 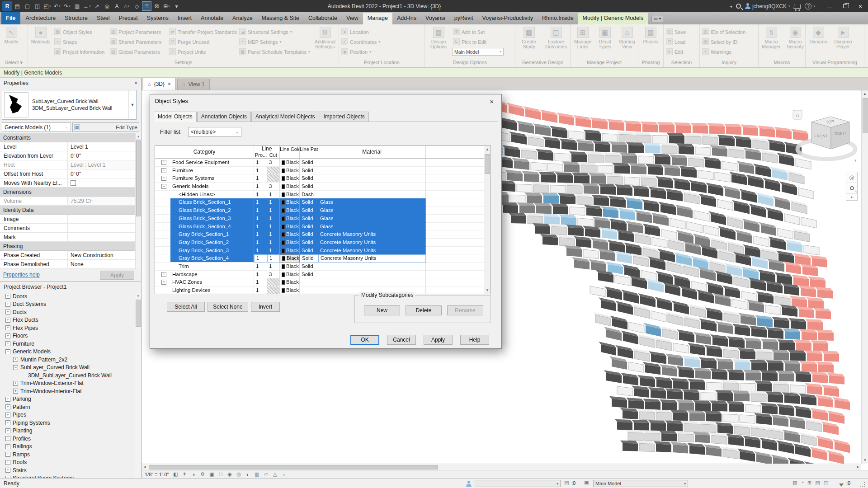 What do you see at coordinates (137, 6) in the screenshot?
I see `section-icon: ◇` at bounding box center [137, 6].